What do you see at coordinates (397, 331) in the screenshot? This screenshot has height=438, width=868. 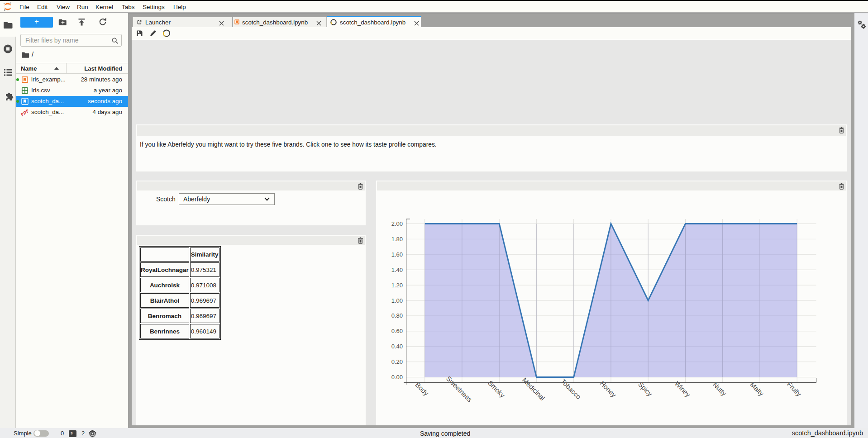 I see `svg-text: 0.60` at bounding box center [397, 331].